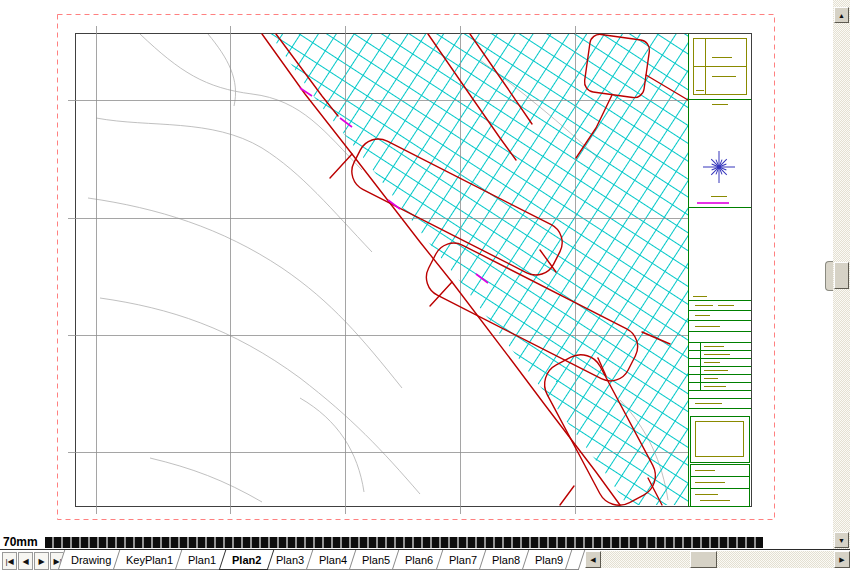  I want to click on vertical-scrollbar-thumb, so click(842, 276).